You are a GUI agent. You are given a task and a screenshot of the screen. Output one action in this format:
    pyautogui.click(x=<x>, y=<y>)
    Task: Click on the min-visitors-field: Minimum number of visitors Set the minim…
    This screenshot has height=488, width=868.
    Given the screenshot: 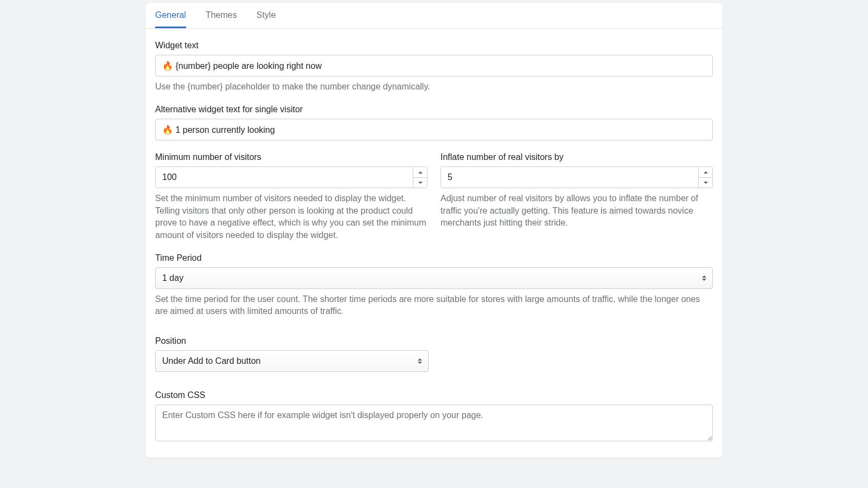 What is the action you would take?
    pyautogui.click(x=291, y=197)
    